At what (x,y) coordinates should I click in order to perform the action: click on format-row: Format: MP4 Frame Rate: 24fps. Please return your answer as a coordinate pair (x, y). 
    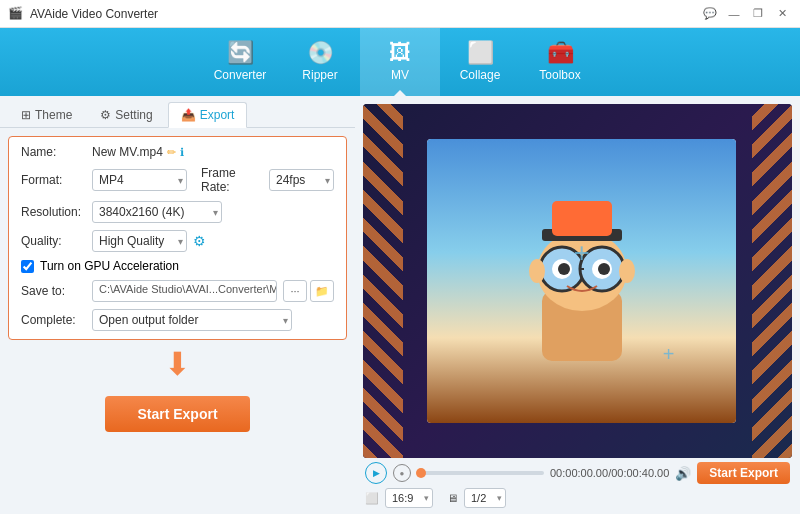
    Looking at the image, I should click on (178, 180).